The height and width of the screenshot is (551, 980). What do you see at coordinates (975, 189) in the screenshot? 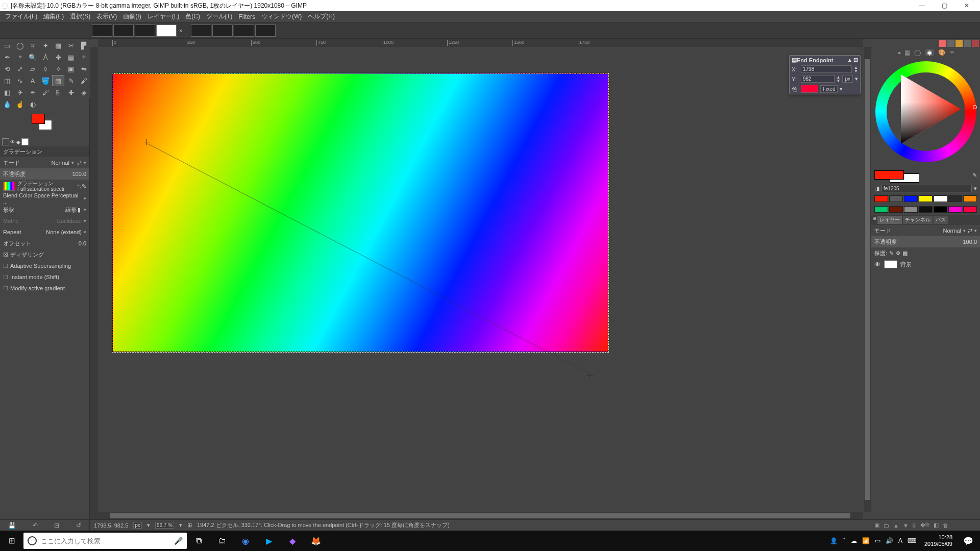
I see `dropdown-icon: ▾` at bounding box center [975, 189].